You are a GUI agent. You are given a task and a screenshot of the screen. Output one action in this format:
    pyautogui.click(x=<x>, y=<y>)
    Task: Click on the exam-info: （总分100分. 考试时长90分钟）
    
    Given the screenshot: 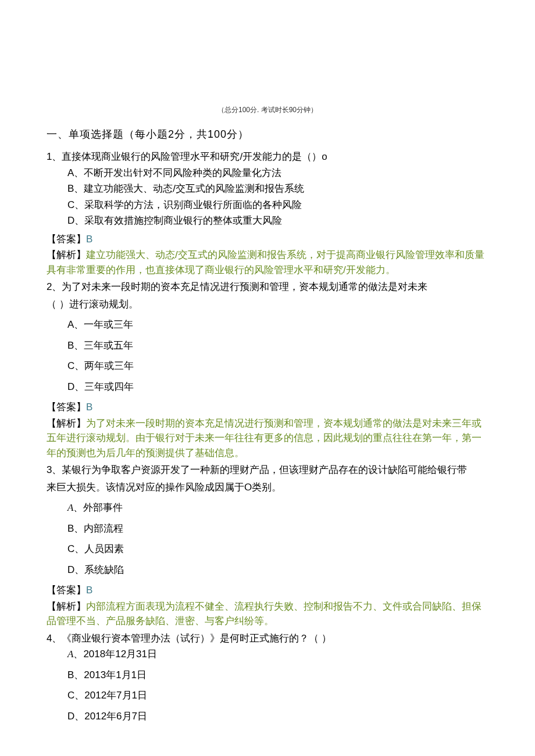 What is the action you would take?
    pyautogui.click(x=268, y=110)
    